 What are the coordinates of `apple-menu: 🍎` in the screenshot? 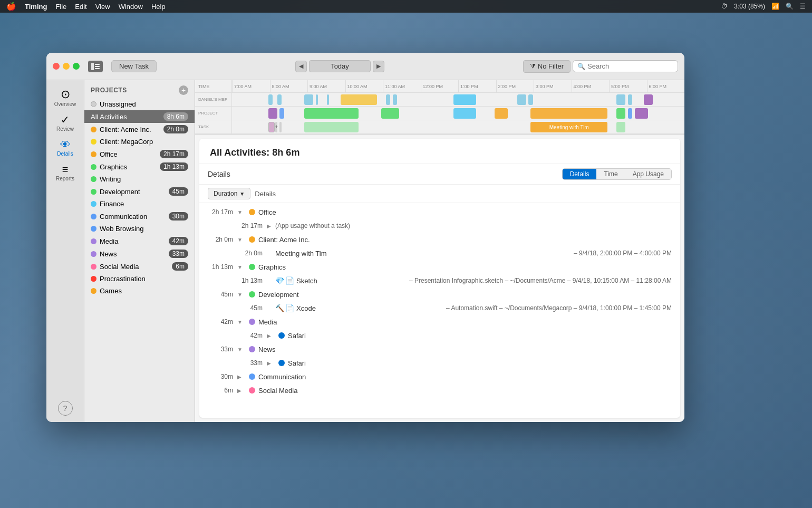 It's located at (12, 6).